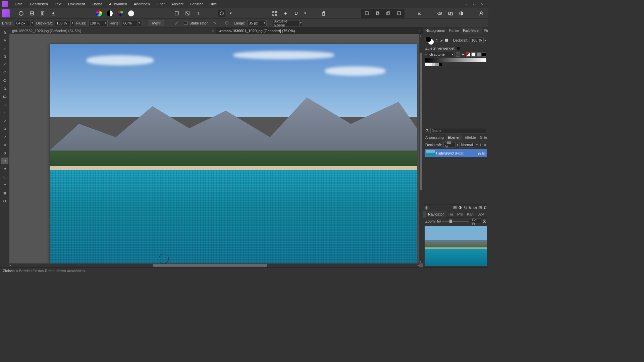 This screenshot has height=362, width=644. I want to click on heal-tool, so click(5, 161).